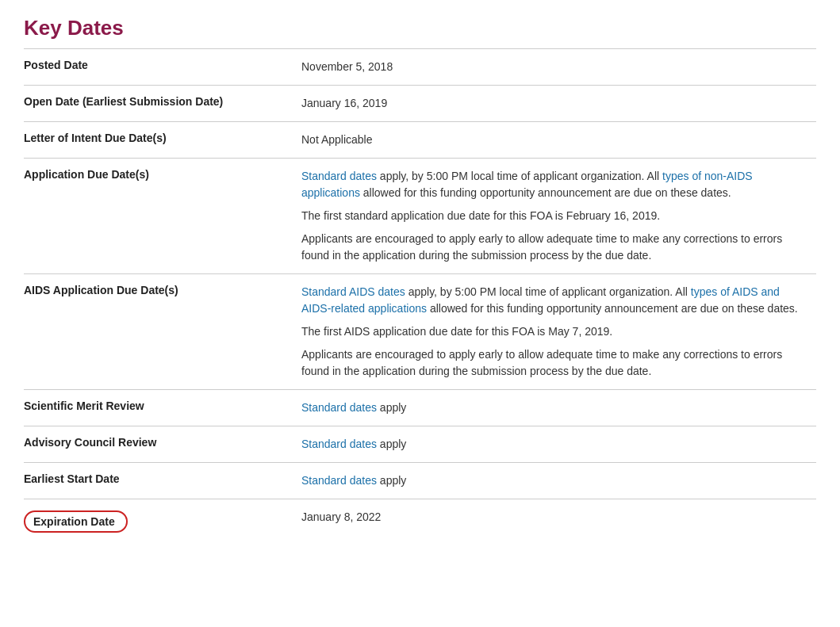 The width and height of the screenshot is (840, 627). I want to click on label-expiration-date: Expiration Date, so click(163, 522).